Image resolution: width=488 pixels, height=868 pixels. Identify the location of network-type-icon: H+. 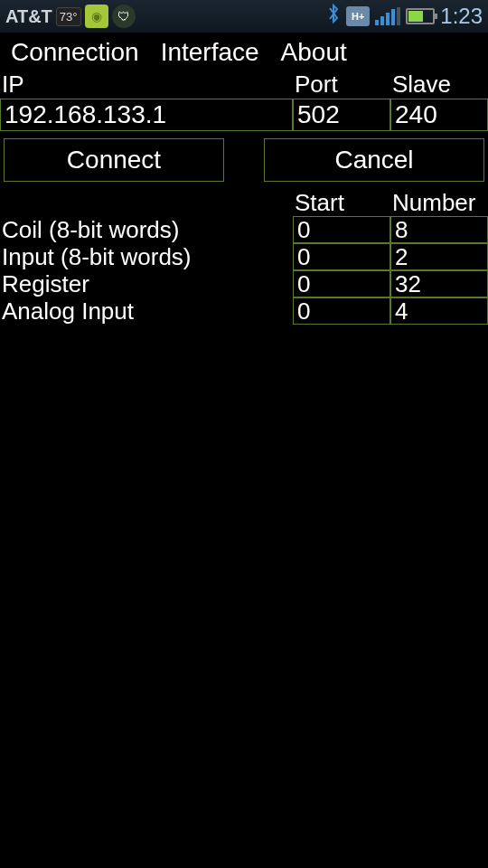
(358, 16).